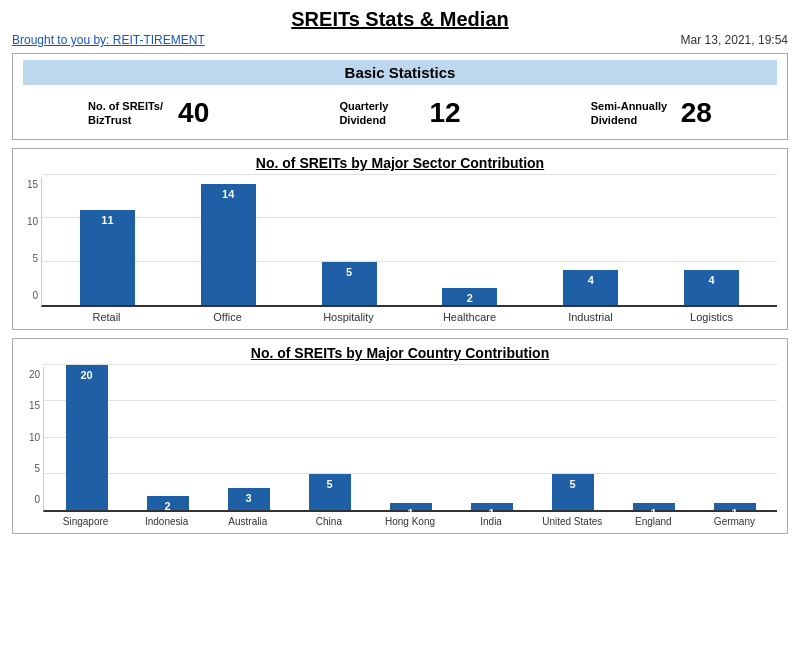  Describe the element at coordinates (400, 113) in the screenshot. I see `stats-row: No. of SREITs/ BizTrust 40 Quarterly Div…` at that location.